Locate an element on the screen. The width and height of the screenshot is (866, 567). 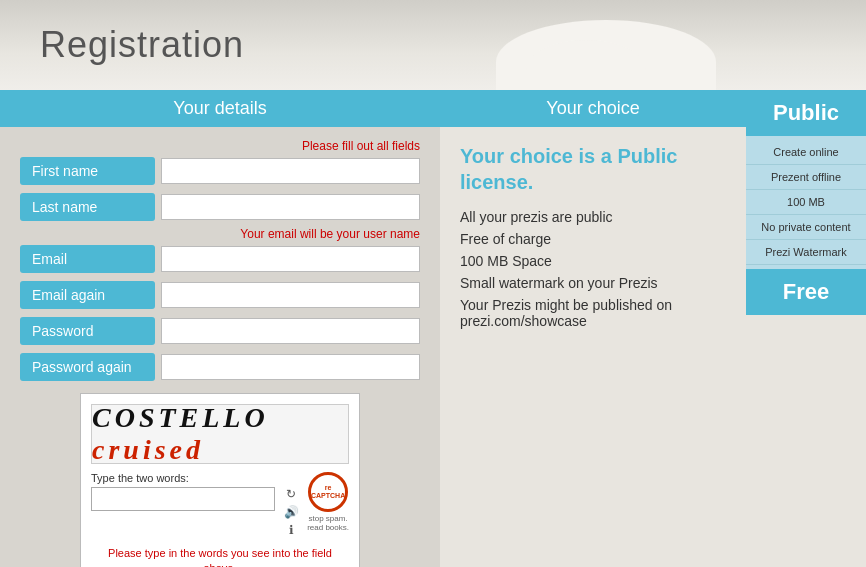
public-price: Free is located at coordinates (806, 292).